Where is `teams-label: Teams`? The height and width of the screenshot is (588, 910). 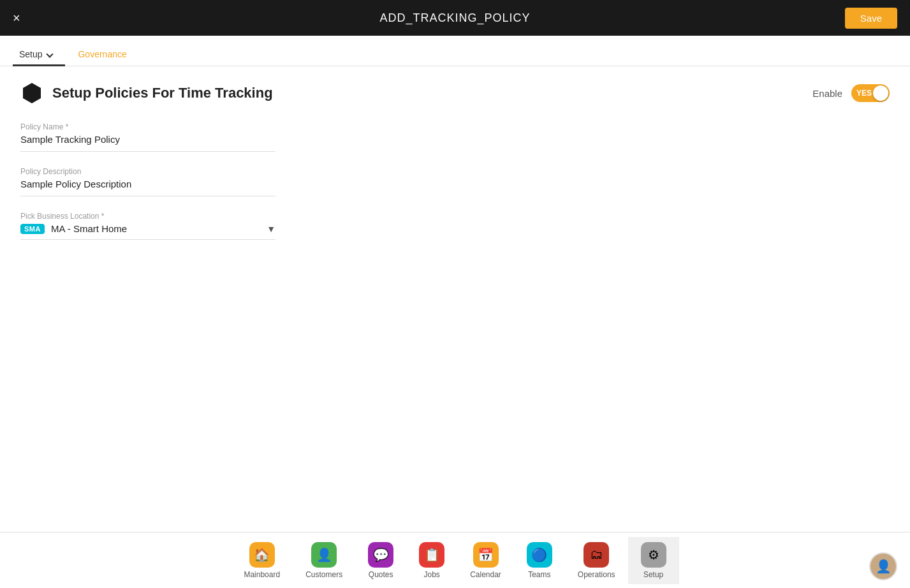 teams-label: Teams is located at coordinates (539, 575).